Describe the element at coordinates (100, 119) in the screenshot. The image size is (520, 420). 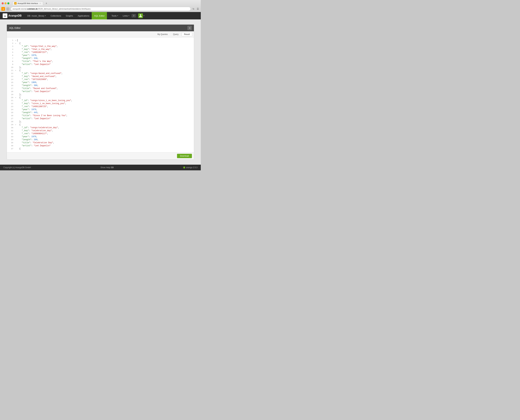
I see `code-line: 27 "artist": "Led Zeppelin"` at that location.